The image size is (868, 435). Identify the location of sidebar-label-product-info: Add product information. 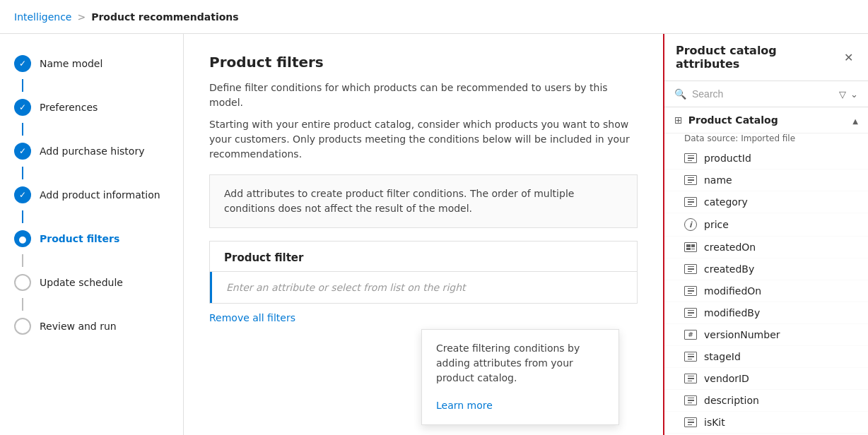
(100, 195).